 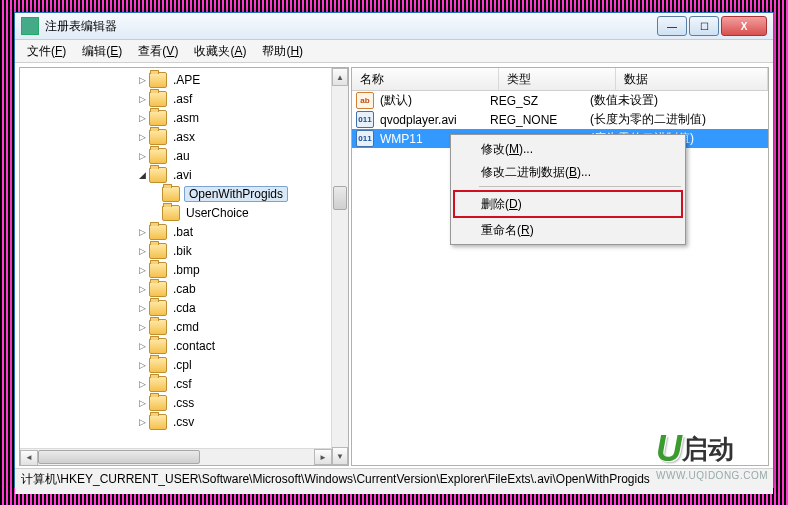 What do you see at coordinates (435, 100) in the screenshot?
I see `value-name: (默认)` at bounding box center [435, 100].